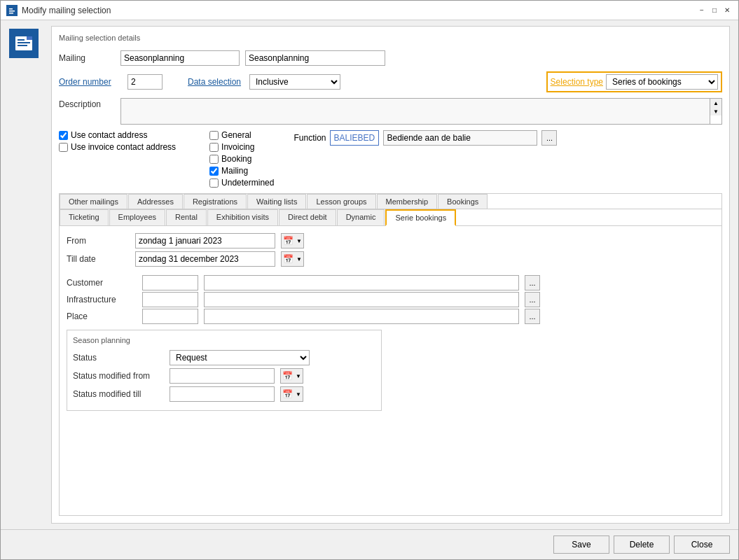 This screenshot has width=739, height=560. What do you see at coordinates (214, 147) in the screenshot?
I see `invoicing-checkbox` at bounding box center [214, 147].